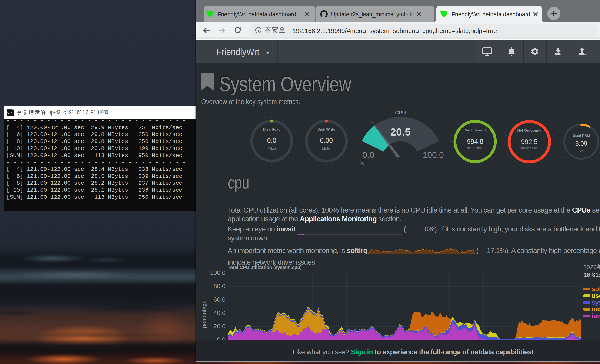 This screenshot has height=364, width=600. I want to click on svg-text: Used RAM, so click(581, 136).